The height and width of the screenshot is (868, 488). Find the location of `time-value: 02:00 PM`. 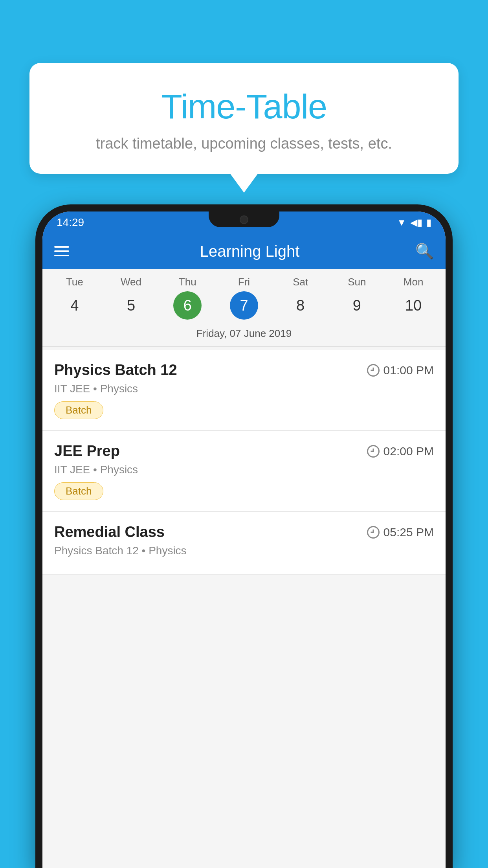

time-value: 02:00 PM is located at coordinates (409, 451).